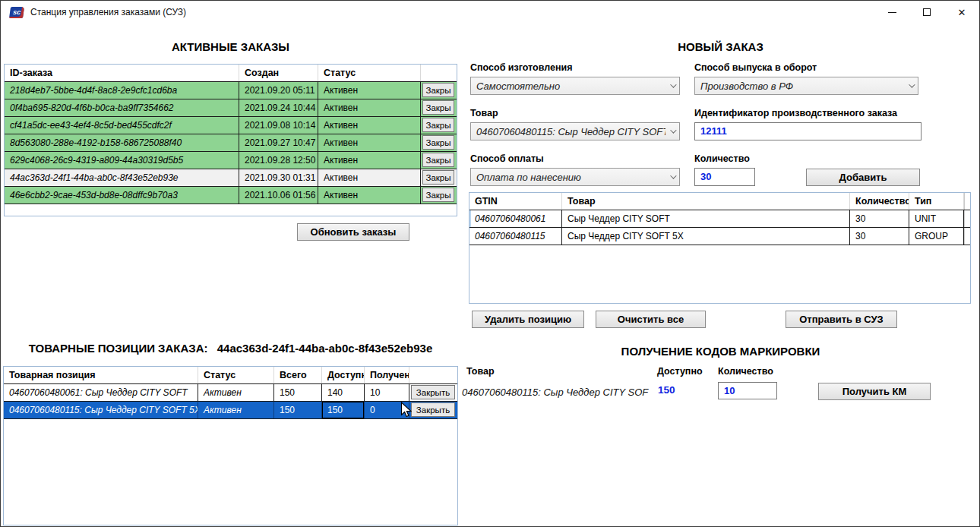 This screenshot has height=527, width=980. Describe the element at coordinates (298, 393) in the screenshot. I see `total-cell: 150` at that location.